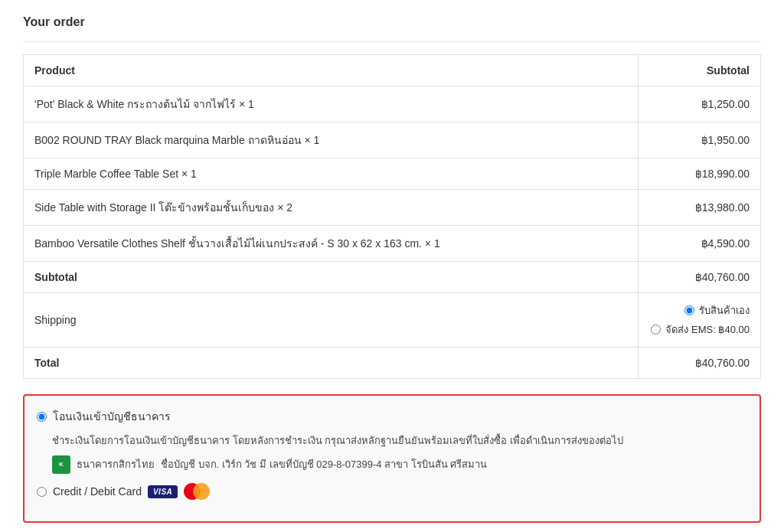  Describe the element at coordinates (392, 363) in the screenshot. I see `total-row: Total ฿40,760.00` at that location.